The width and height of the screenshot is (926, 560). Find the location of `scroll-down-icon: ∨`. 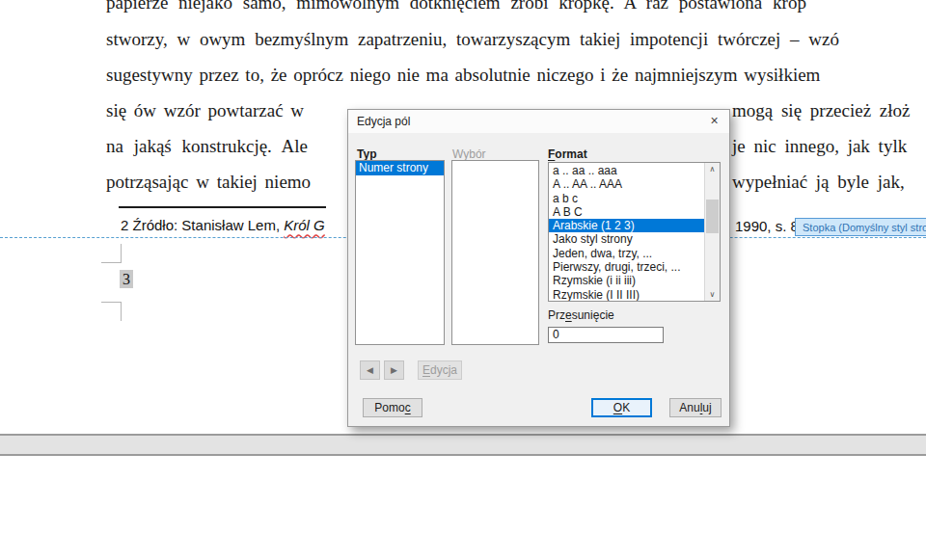

scroll-down-icon: ∨ is located at coordinates (712, 295).